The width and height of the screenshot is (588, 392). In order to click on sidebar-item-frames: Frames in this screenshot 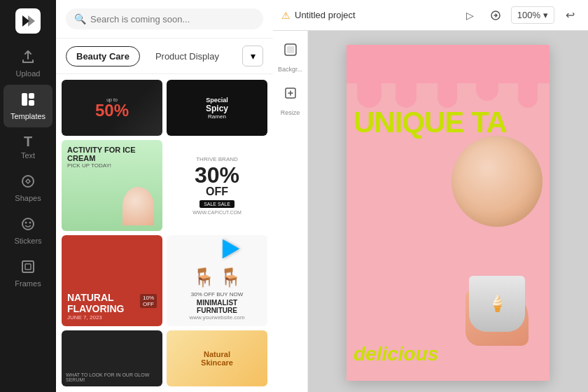, I will do `click(28, 273)`.